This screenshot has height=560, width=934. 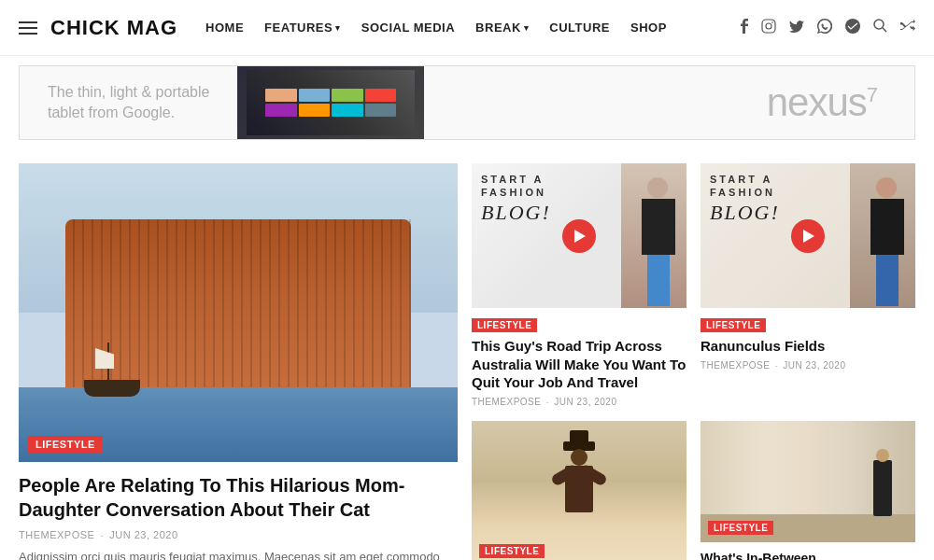 I want to click on article-top-mid-body: Lifestyle This Guy's Road Trip Across Au…, so click(x=579, y=357).